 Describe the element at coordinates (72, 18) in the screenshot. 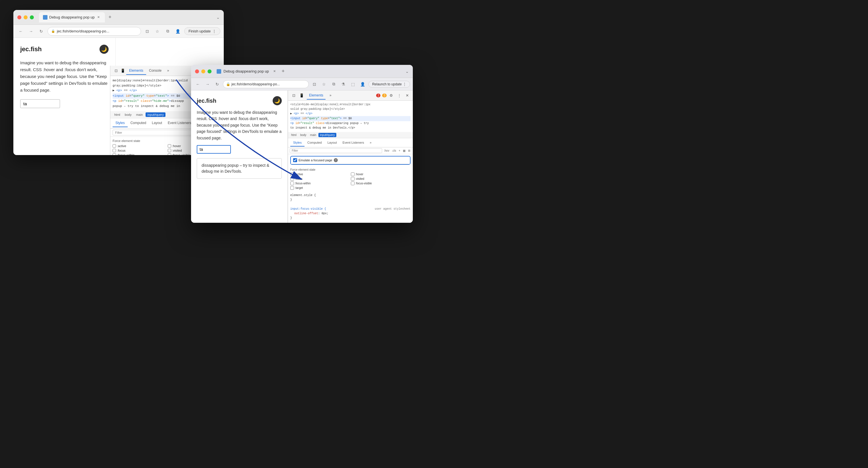

I see `active-tab-1: Debug disappearing pop up ✕` at that location.